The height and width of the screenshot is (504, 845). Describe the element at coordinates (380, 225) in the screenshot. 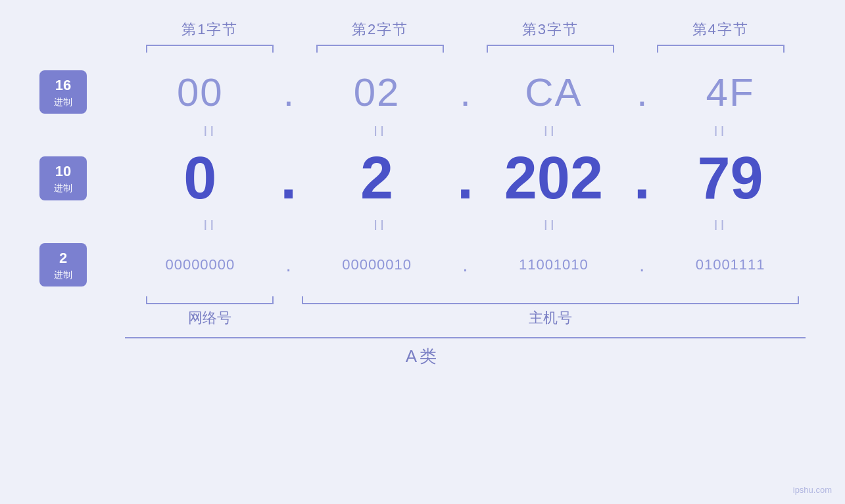

I see `eq2-col2: II` at that location.